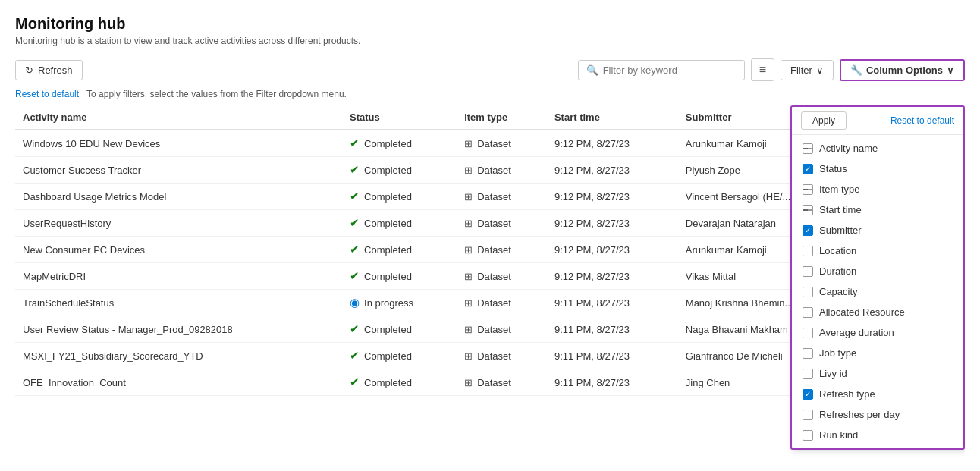 This screenshot has width=980, height=471. I want to click on checkbox-location, so click(808, 251).